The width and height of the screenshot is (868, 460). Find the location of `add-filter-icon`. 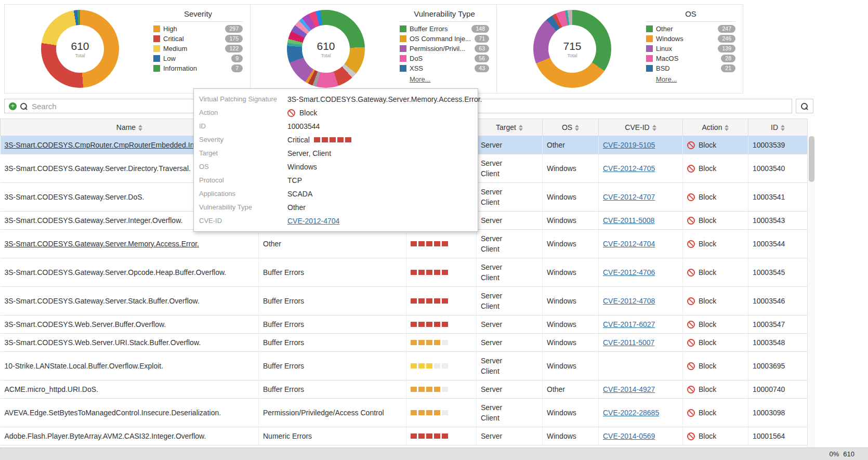

add-filter-icon is located at coordinates (12, 106).